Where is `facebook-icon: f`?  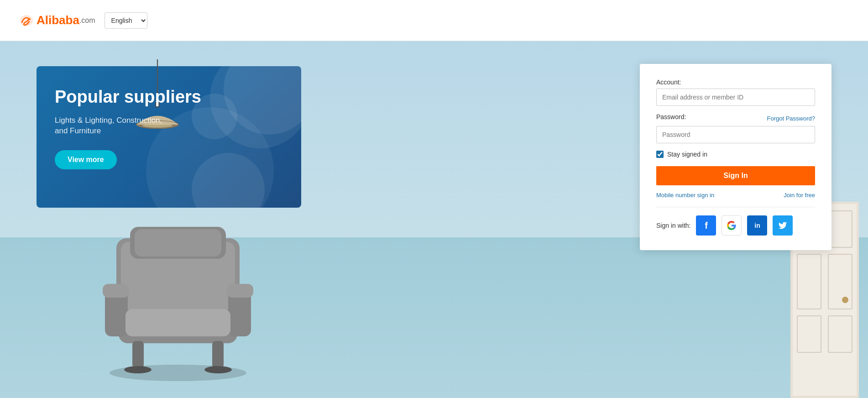
facebook-icon: f is located at coordinates (706, 225).